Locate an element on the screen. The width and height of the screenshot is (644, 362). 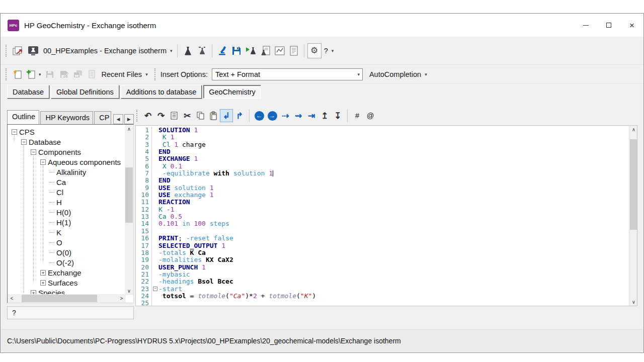
expand-icon: + is located at coordinates (43, 283).